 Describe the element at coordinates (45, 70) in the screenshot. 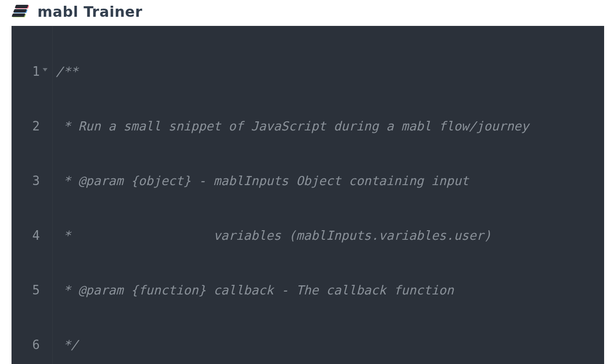

I see `fold-arrow-icon` at that location.